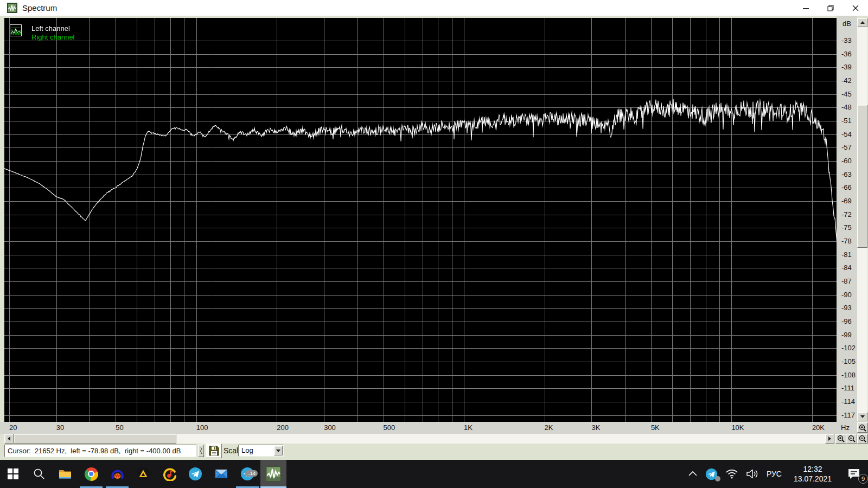 The image size is (868, 488). What do you see at coordinates (91, 474) in the screenshot?
I see `taskbar-chrome` at bounding box center [91, 474].